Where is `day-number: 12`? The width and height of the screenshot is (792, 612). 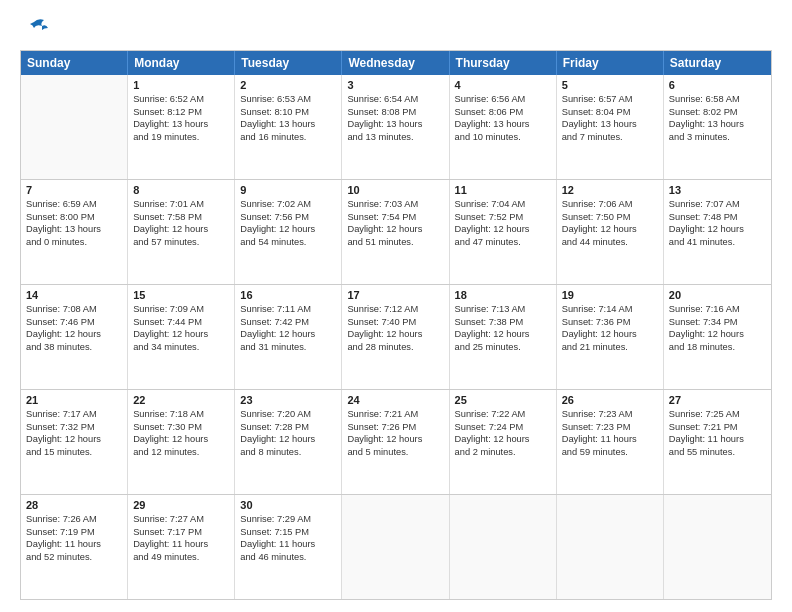
day-number: 12 is located at coordinates (610, 190).